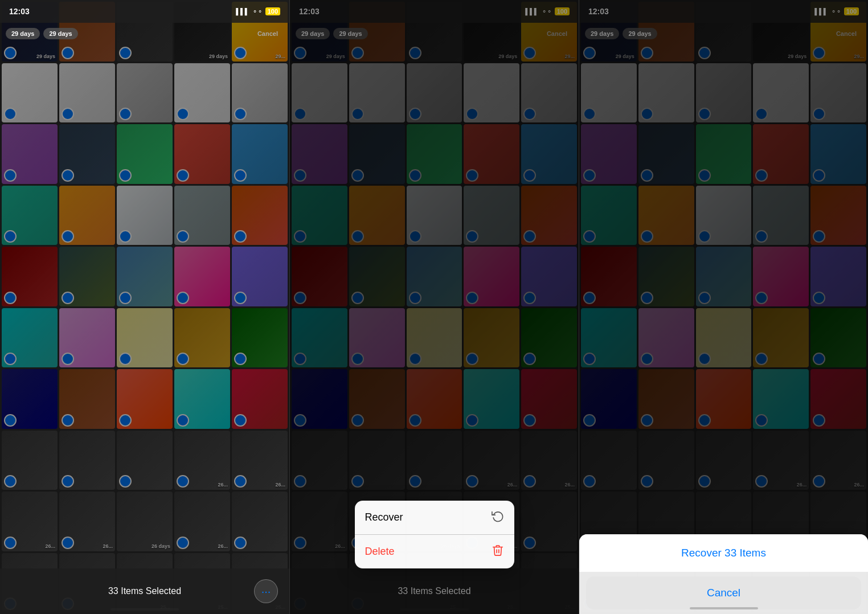  I want to click on wifi-icon: ⚬⚬, so click(257, 11).